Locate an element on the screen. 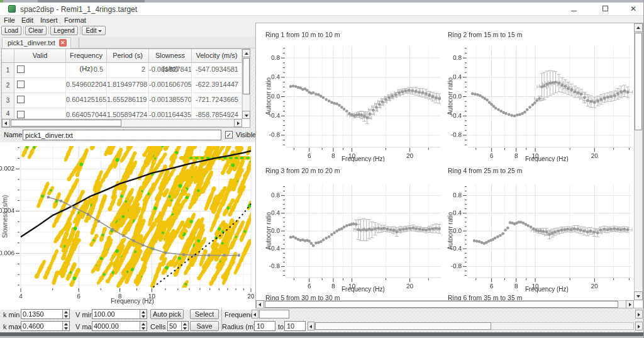 Image resolution: width=644 pixels, height=338 pixels. toolbar-separator is located at coordinates (49, 30).